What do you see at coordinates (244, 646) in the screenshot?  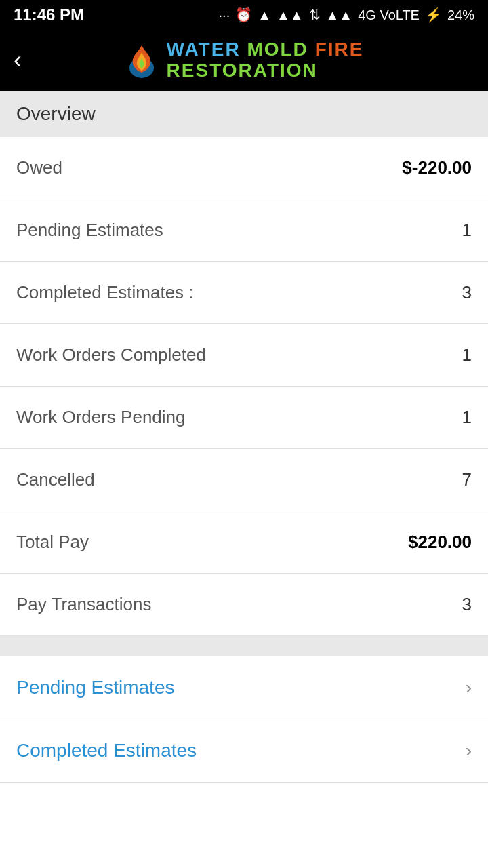 I see `section-divider` at bounding box center [244, 646].